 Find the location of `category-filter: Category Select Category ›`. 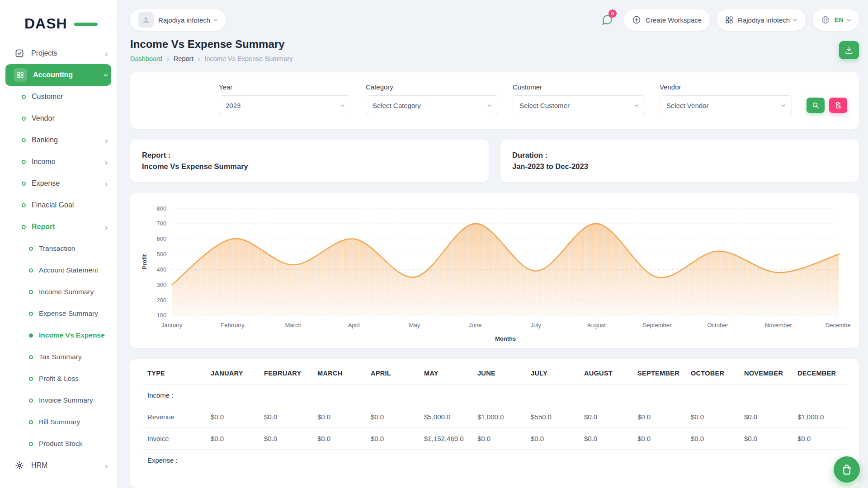

category-filter: Category Select Category › is located at coordinates (432, 99).